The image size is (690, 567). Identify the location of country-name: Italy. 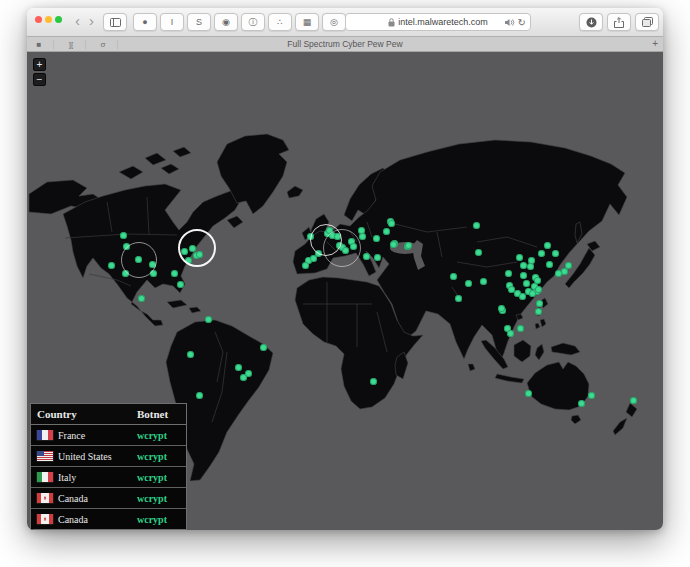
(67, 478).